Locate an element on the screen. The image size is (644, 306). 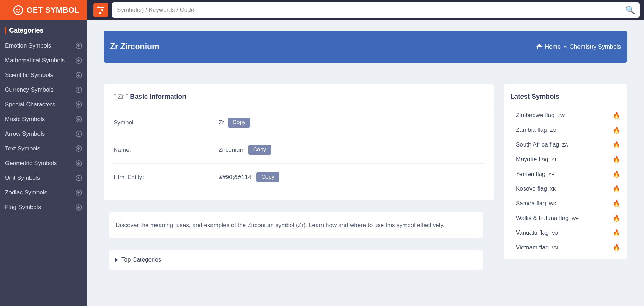
sidebar-item-label: Geometric Symbols is located at coordinates (31, 163).